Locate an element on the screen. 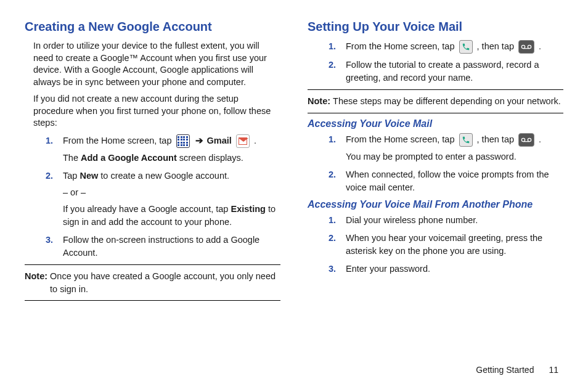 The height and width of the screenshot is (392, 588). heading-create-account: Creating a New Google Account is located at coordinates (153, 27).